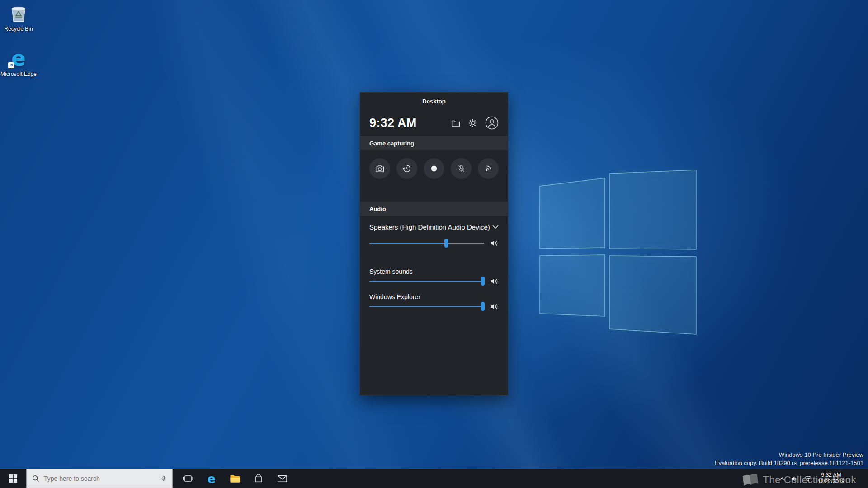 Image resolution: width=868 pixels, height=488 pixels. Describe the element at coordinates (19, 62) in the screenshot. I see `desktop-icon-microsoft-edge: e Microsoft Edge` at that location.